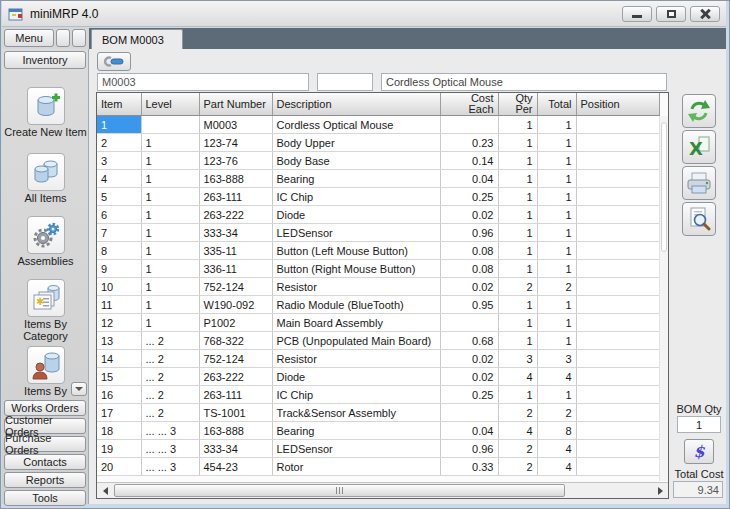 This screenshot has height=509, width=730. What do you see at coordinates (236, 341) in the screenshot?
I see `cell: 768-322` at bounding box center [236, 341].